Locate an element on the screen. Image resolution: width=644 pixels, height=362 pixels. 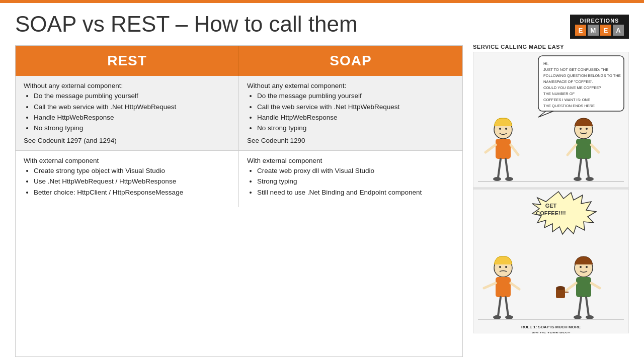
row2-col1: With external component Create strong ty… is located at coordinates (127, 179).